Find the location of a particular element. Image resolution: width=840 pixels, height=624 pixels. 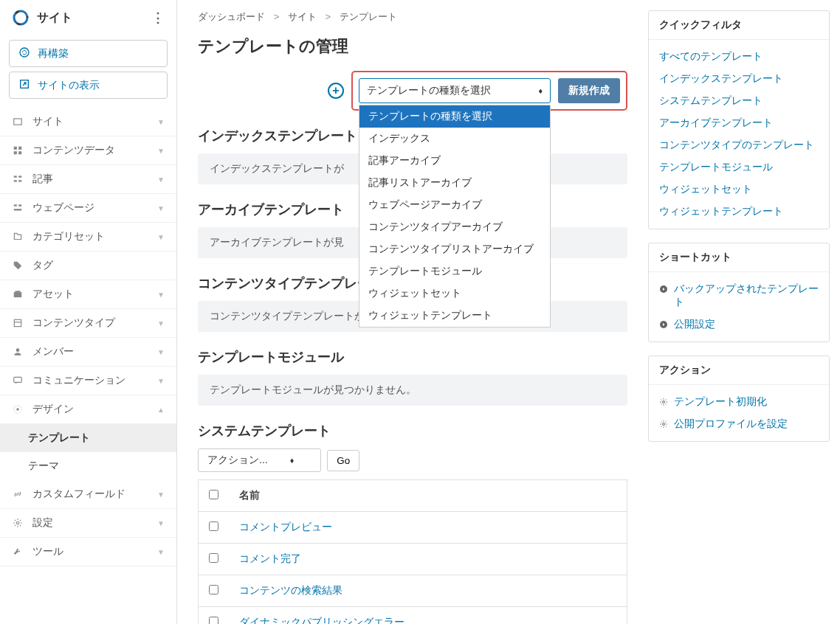

sidebar-subitem-template: テンプレート is located at coordinates (89, 438).